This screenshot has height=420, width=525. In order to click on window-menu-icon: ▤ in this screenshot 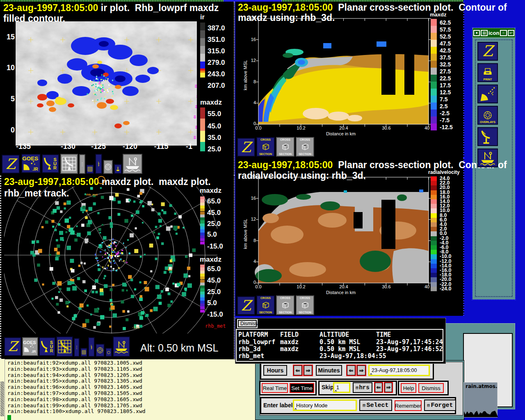, I will do `click(484, 33)`.